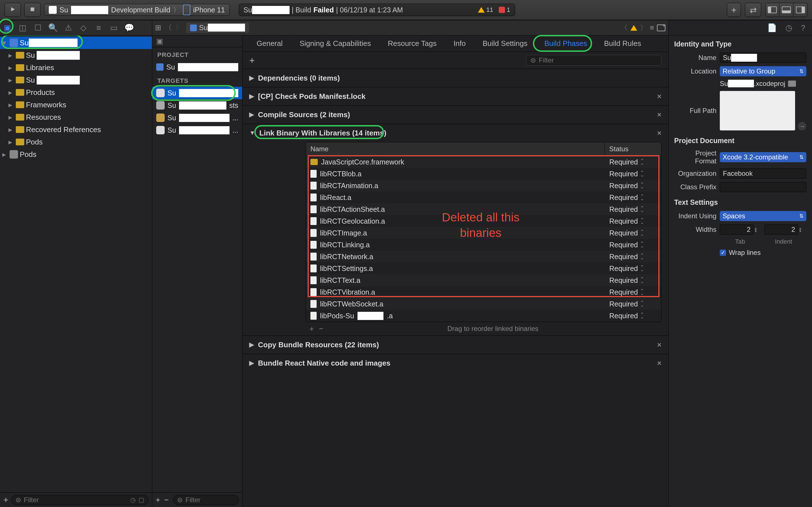 The image size is (812, 507). What do you see at coordinates (168, 27) in the screenshot?
I see `back-button: 〈` at bounding box center [168, 27].